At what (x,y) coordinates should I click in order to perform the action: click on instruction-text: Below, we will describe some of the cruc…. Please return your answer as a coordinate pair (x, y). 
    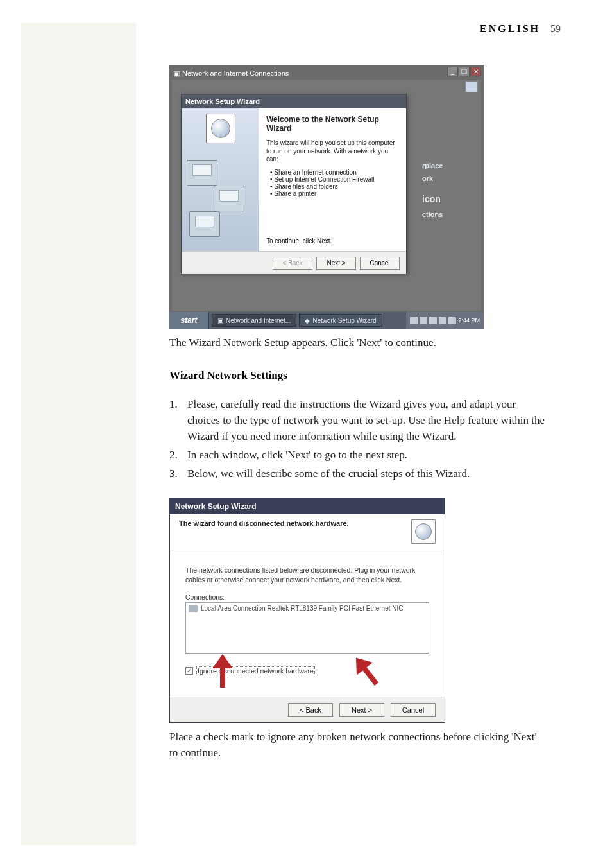
    Looking at the image, I should click on (368, 474).